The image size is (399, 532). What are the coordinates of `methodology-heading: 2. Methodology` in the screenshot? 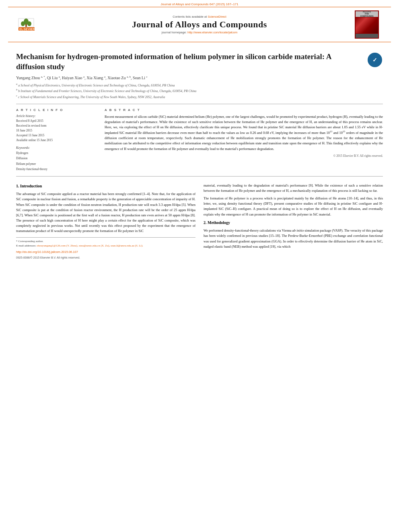 It's located at (293, 223).